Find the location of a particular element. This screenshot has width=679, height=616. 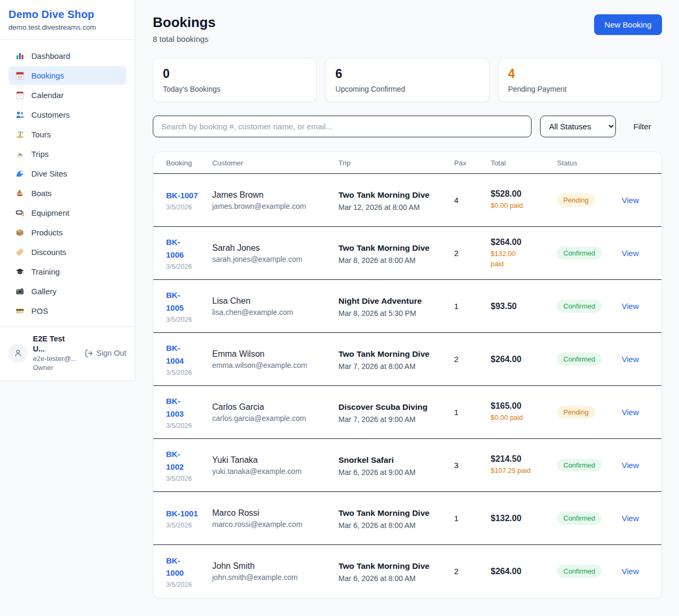

pax-cell: 1 is located at coordinates (472, 518).